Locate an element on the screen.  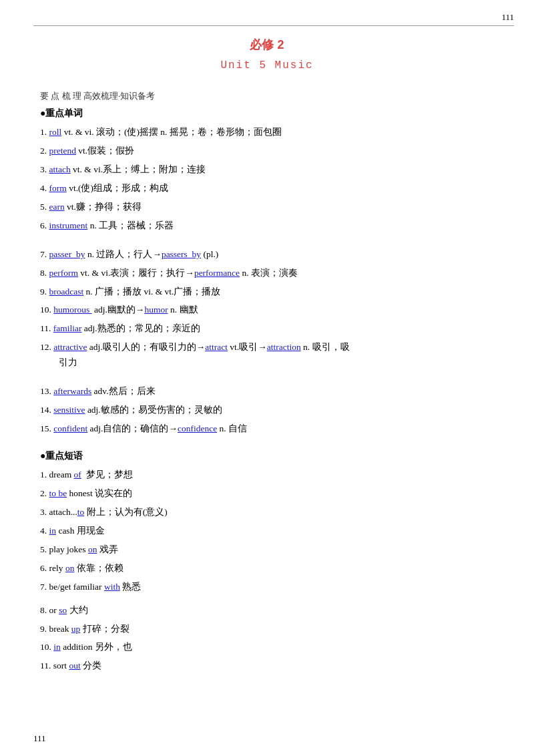
phrase-link: of is located at coordinates (77, 474).